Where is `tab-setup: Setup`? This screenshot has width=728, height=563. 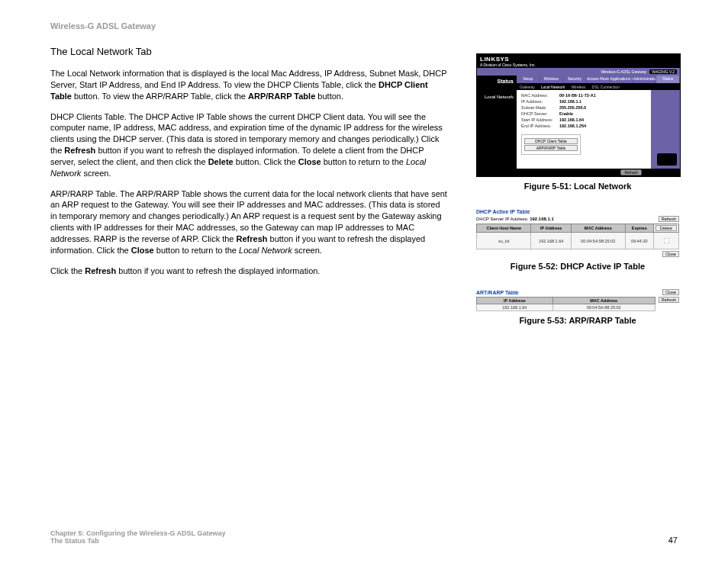
tab-setup: Setup is located at coordinates (528, 79).